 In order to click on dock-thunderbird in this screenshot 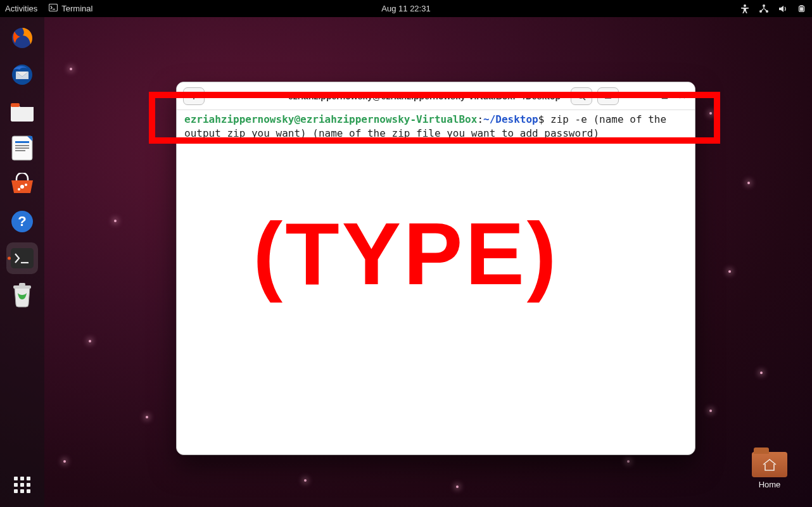, I will do `click(22, 75)`.